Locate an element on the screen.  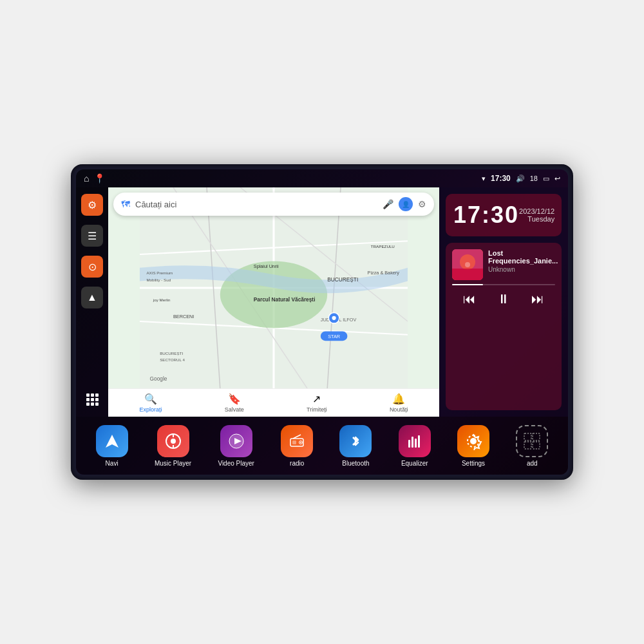
music-controls: ⏮ ⏸ ⏭ is located at coordinates (504, 299).